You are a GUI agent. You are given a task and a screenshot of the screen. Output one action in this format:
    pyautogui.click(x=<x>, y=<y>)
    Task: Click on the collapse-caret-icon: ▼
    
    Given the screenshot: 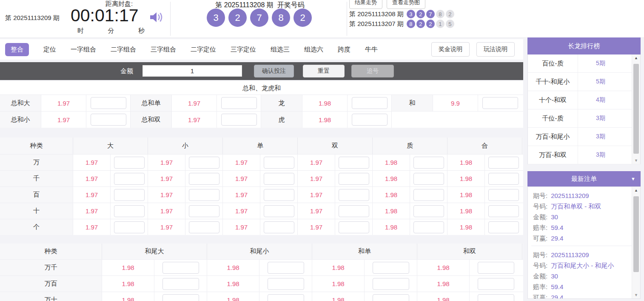 What is the action you would take?
    pyautogui.click(x=633, y=179)
    